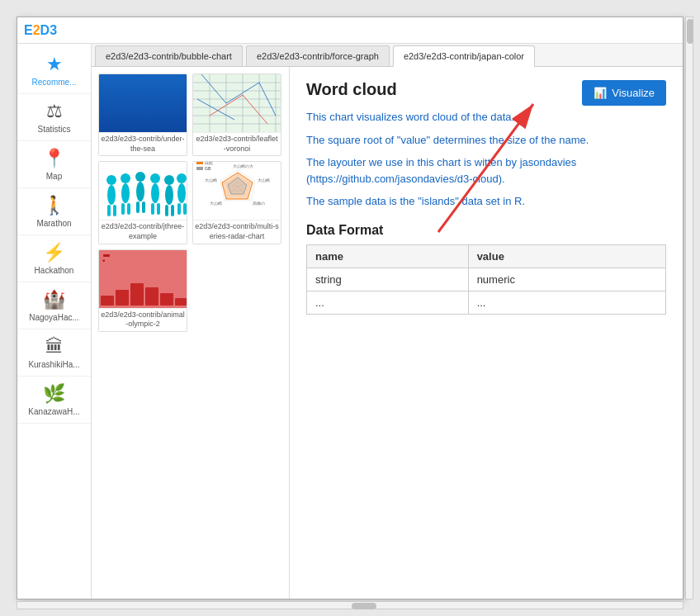 The height and width of the screenshot is (616, 700). What do you see at coordinates (350, 31) in the screenshot?
I see `top-bar: E2D3` at bounding box center [350, 31].